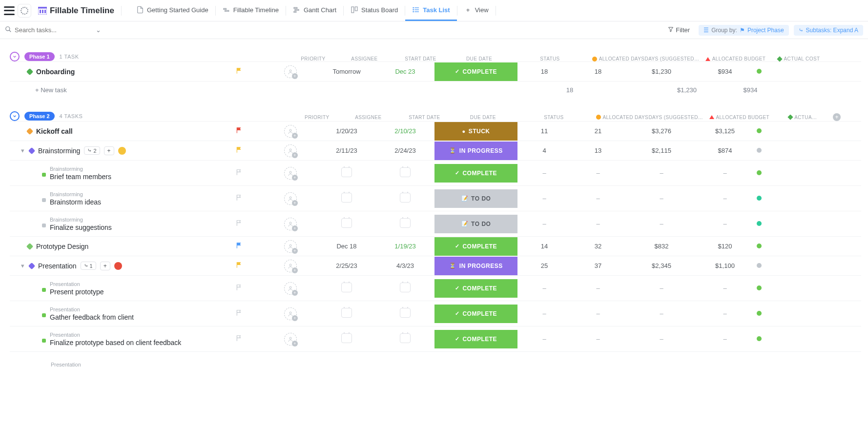 This screenshot has width=868, height=448. Describe the element at coordinates (59, 30) in the screenshot. I see `search-box: ⌄` at that location.